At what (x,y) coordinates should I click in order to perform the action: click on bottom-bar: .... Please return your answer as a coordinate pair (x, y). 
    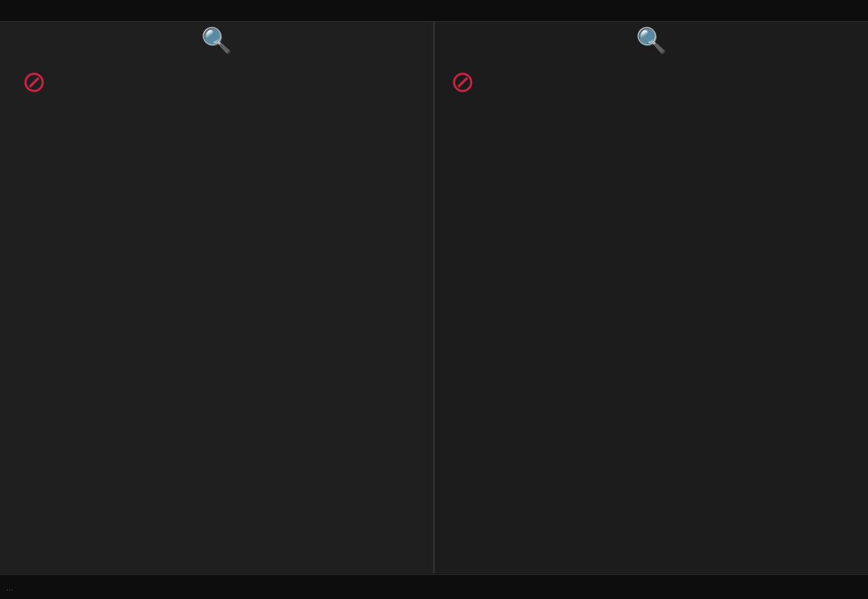
    Looking at the image, I should click on (434, 587).